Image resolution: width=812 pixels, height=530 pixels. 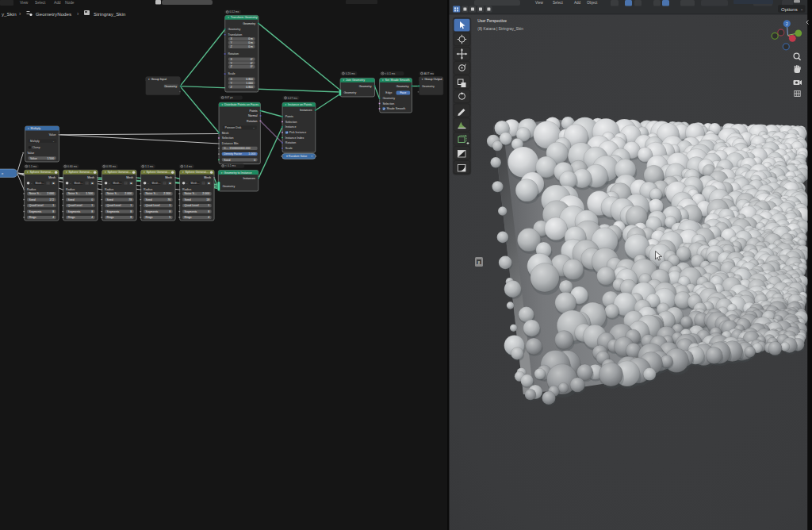 I want to click on svg-text: User Perspective, so click(x=492, y=21).